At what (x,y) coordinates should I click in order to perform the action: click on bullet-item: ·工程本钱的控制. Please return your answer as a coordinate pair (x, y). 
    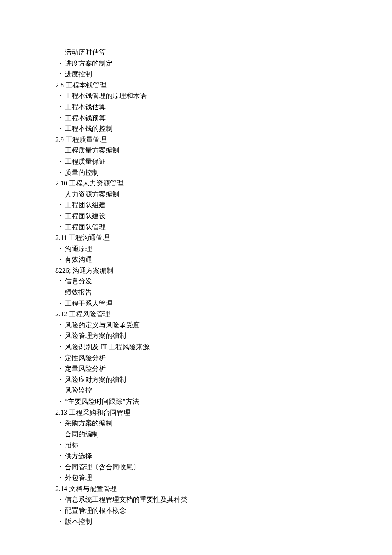
    Looking at the image, I should click on (196, 129).